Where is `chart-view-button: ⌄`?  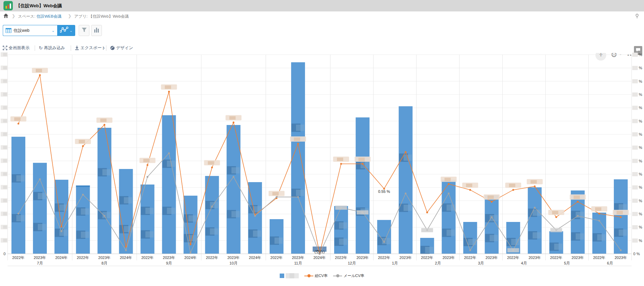
chart-view-button: ⌄ is located at coordinates (66, 30).